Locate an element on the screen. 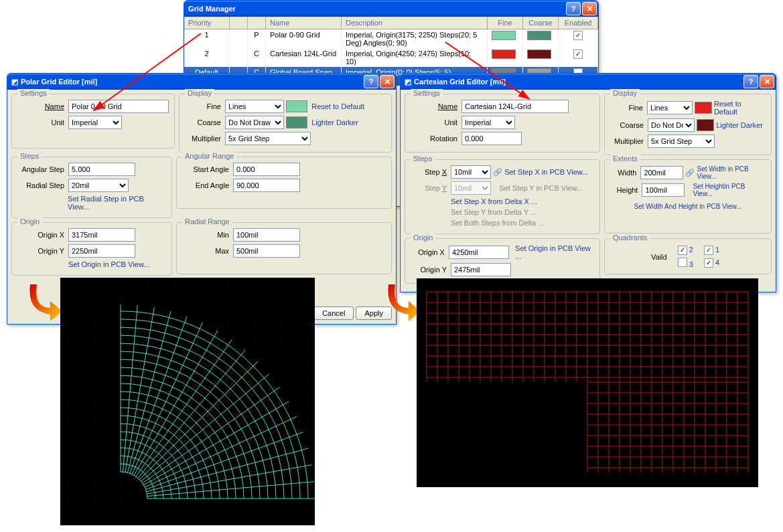 This screenshot has width=783, height=532. col-enabled: Enabled is located at coordinates (579, 23).